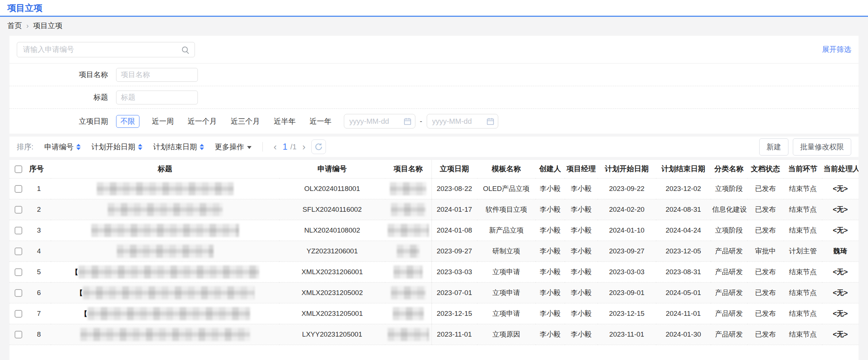 This screenshot has width=868, height=360. I want to click on col-header-creator: 创建人, so click(550, 169).